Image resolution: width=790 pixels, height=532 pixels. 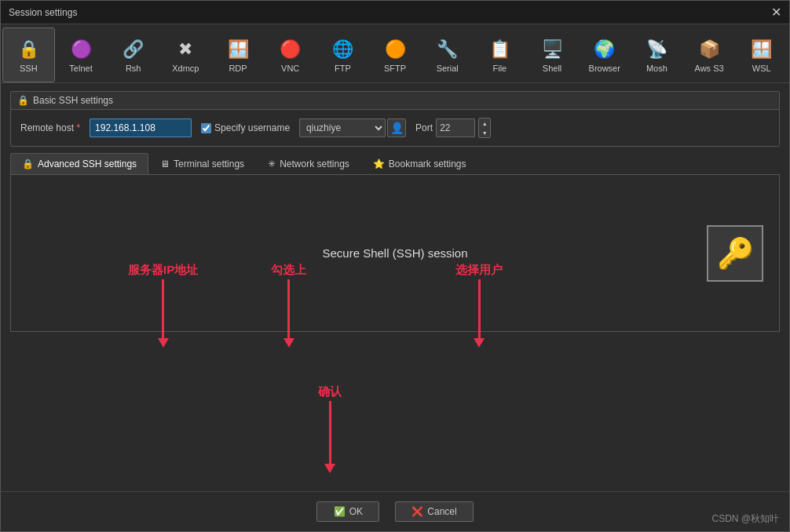 I want to click on mosh-icon: 📡, so click(x=657, y=49).